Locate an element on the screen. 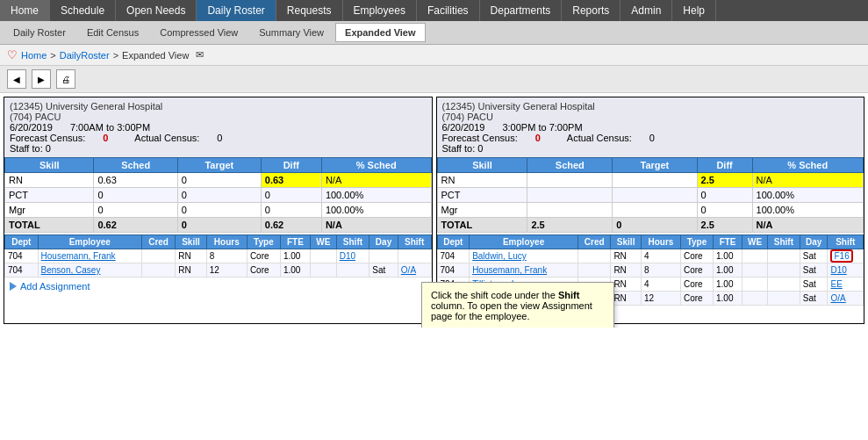 The height and width of the screenshot is (440, 868). left-staff-value: 0 is located at coordinates (48, 148).